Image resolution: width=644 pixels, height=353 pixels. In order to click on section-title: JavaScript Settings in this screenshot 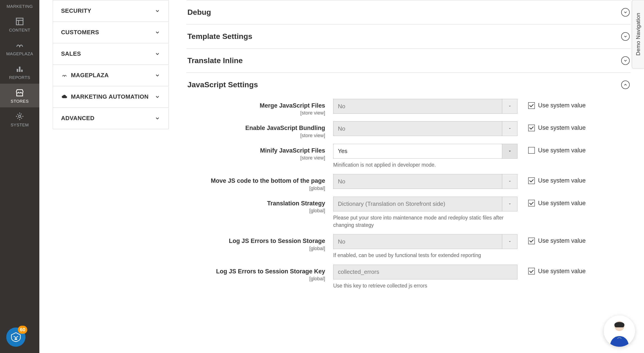, I will do `click(223, 85)`.